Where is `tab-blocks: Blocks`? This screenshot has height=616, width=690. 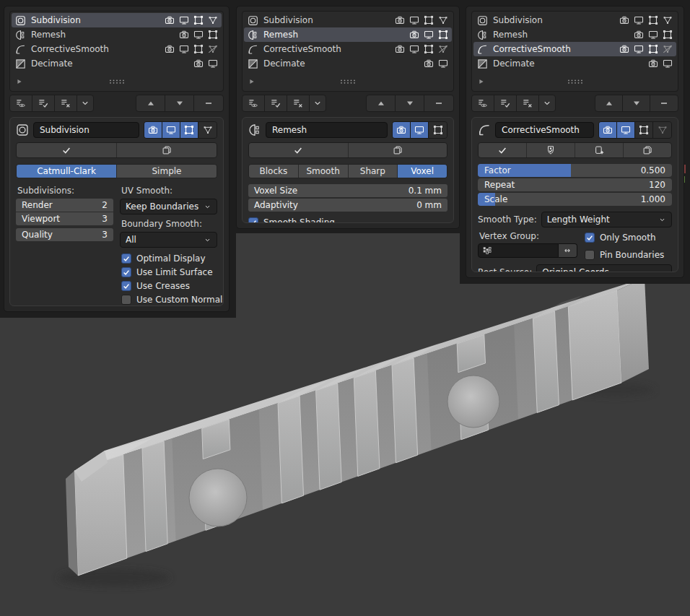
tab-blocks: Blocks is located at coordinates (274, 171).